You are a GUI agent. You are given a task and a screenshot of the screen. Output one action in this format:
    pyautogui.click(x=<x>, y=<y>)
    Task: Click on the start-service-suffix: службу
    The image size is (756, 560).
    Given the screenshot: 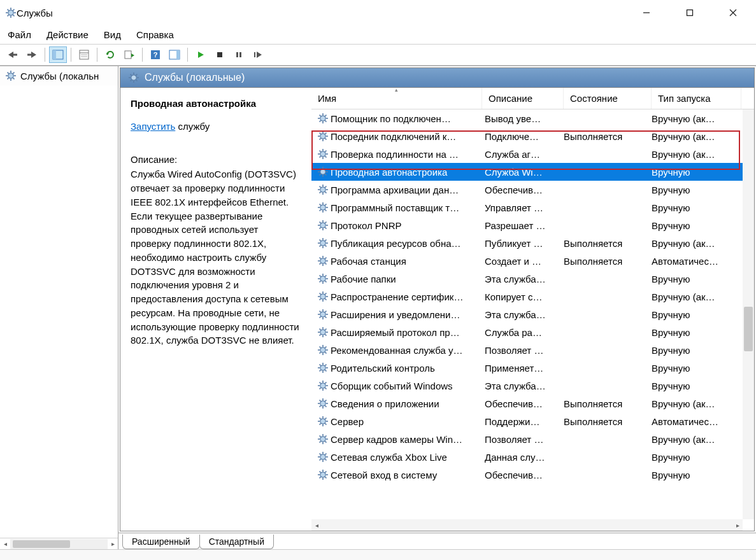 What is the action you would take?
    pyautogui.click(x=192, y=126)
    